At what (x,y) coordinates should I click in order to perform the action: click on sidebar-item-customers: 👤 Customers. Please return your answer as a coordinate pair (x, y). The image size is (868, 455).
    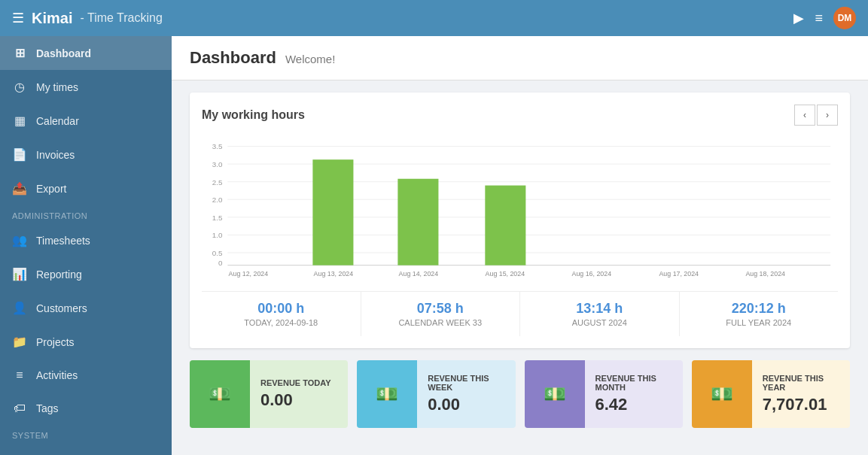
    Looking at the image, I should click on (86, 308).